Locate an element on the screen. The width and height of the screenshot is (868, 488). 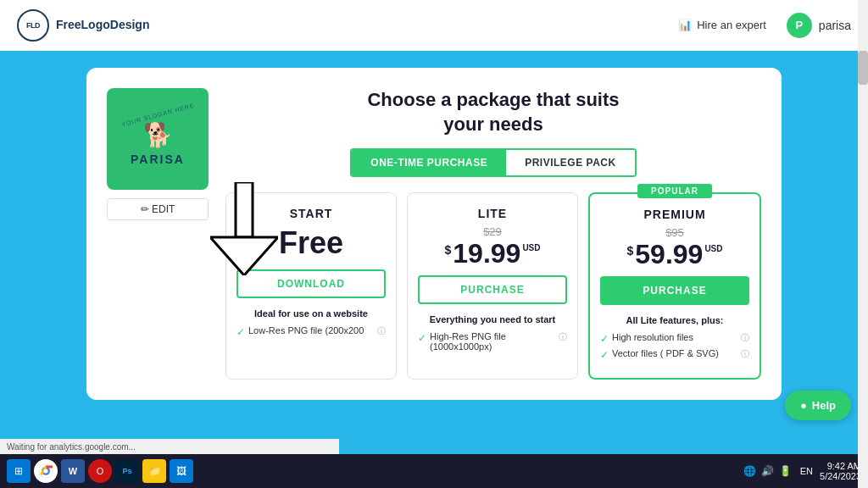
scrollbar-thumb is located at coordinates (863, 68).